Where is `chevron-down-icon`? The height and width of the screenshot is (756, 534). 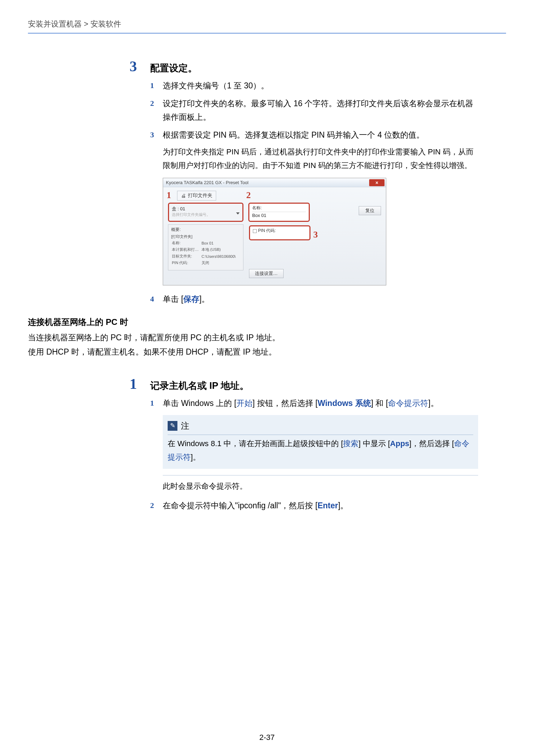
chevron-down-icon is located at coordinates (238, 213).